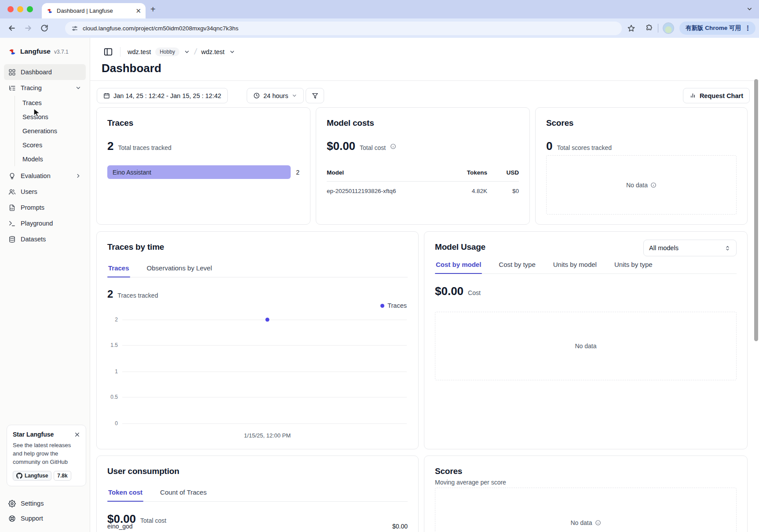 This screenshot has width=759, height=532. Describe the element at coordinates (138, 11) in the screenshot. I see `tab-close-icon: ✕` at that location.